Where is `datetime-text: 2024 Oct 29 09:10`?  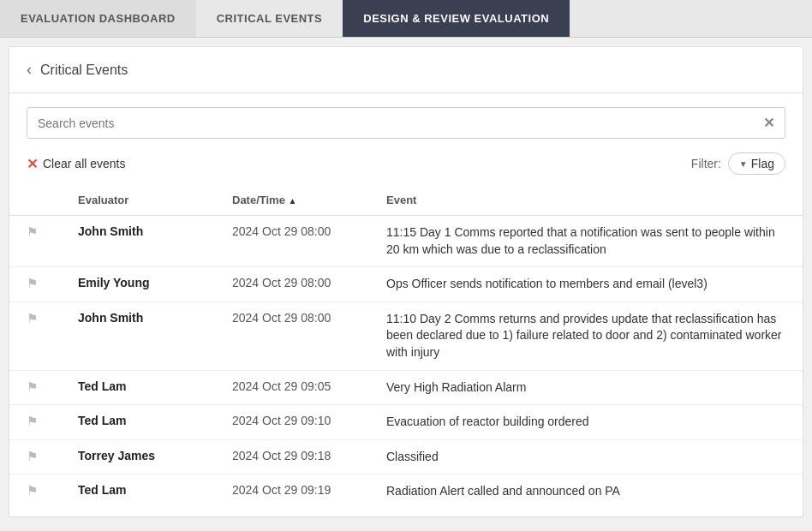 datetime-text: 2024 Oct 29 09:10 is located at coordinates (281, 421).